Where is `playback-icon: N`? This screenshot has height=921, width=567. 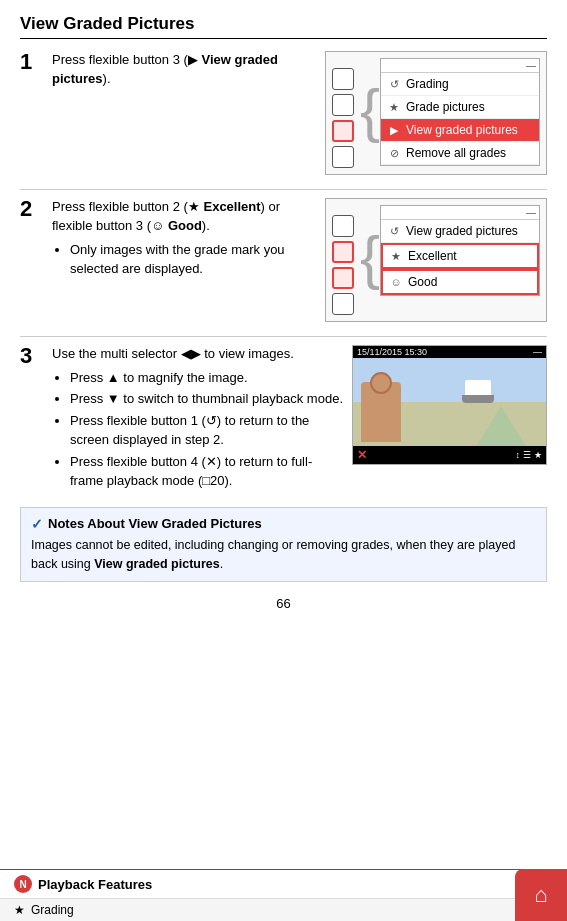
playback-icon: N is located at coordinates (23, 884).